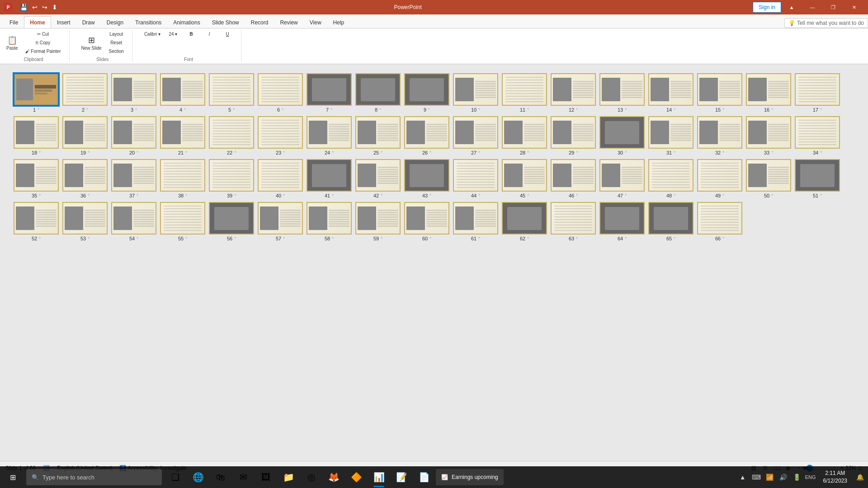  What do you see at coordinates (334, 477) in the screenshot?
I see `firefox-button: 🦊` at bounding box center [334, 477].